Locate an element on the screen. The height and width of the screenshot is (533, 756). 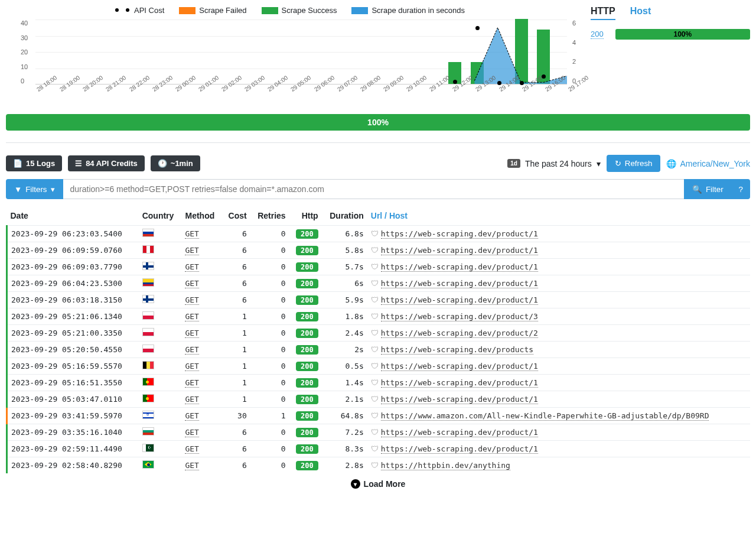
legend-api-cost-icon is located at coordinates (122, 11).